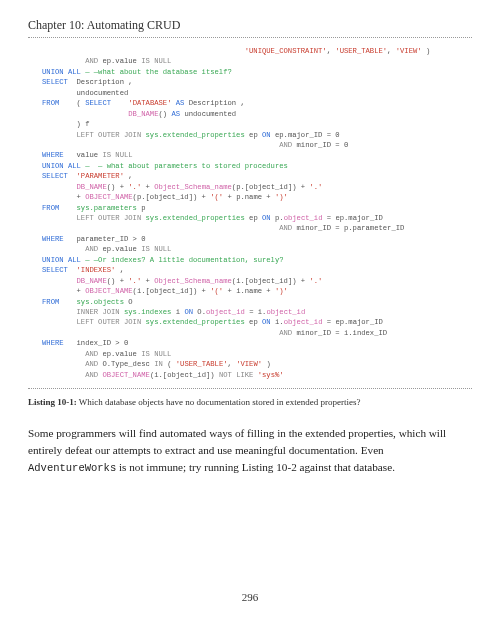 The image size is (500, 617). What do you see at coordinates (340, 333) in the screenshot?
I see `code-text: minor_ID = i.index_ID` at bounding box center [340, 333].